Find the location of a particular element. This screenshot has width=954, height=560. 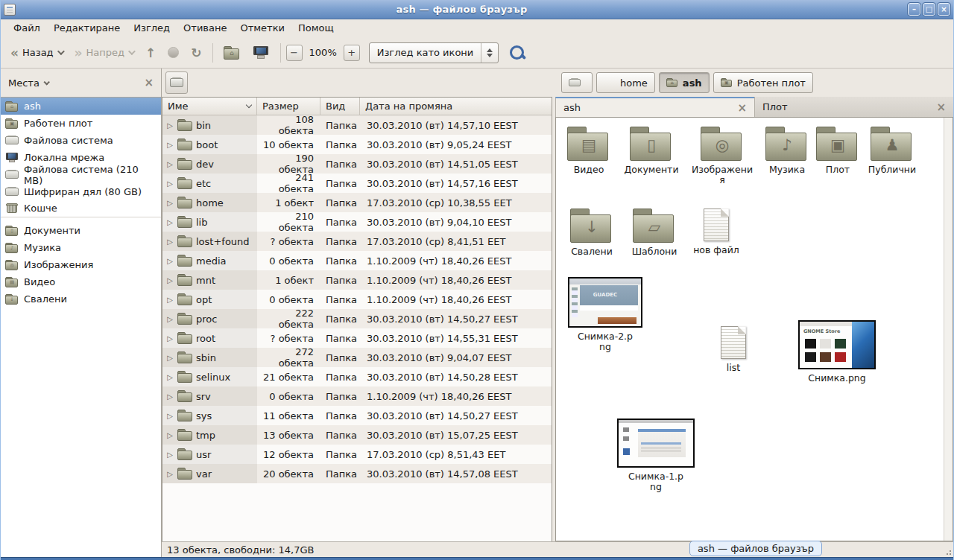

sidebar-item: Файлова система (210 MB) is located at coordinates (80, 174).